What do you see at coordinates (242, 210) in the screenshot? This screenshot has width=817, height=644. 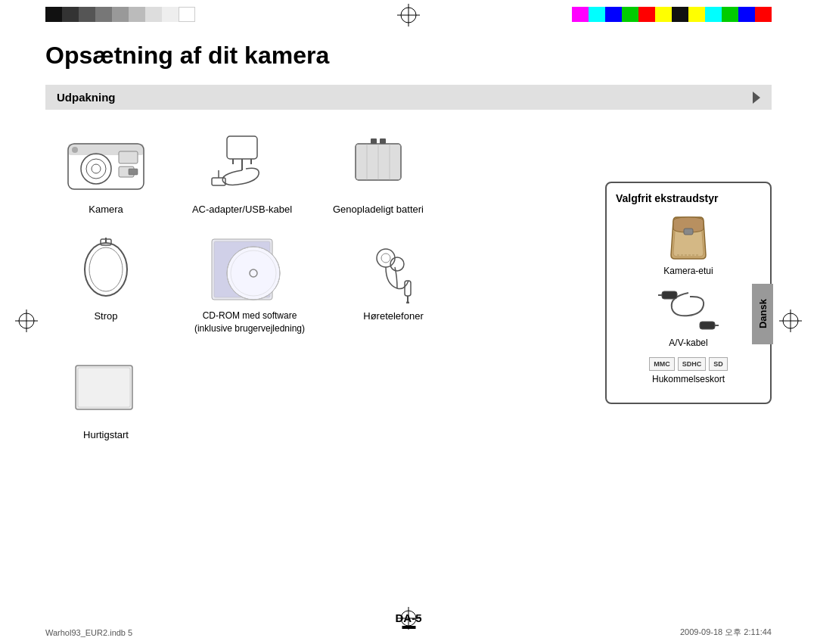 I see `ac-adapter-label: AC-adapter/USB-kabel` at bounding box center [242, 210].